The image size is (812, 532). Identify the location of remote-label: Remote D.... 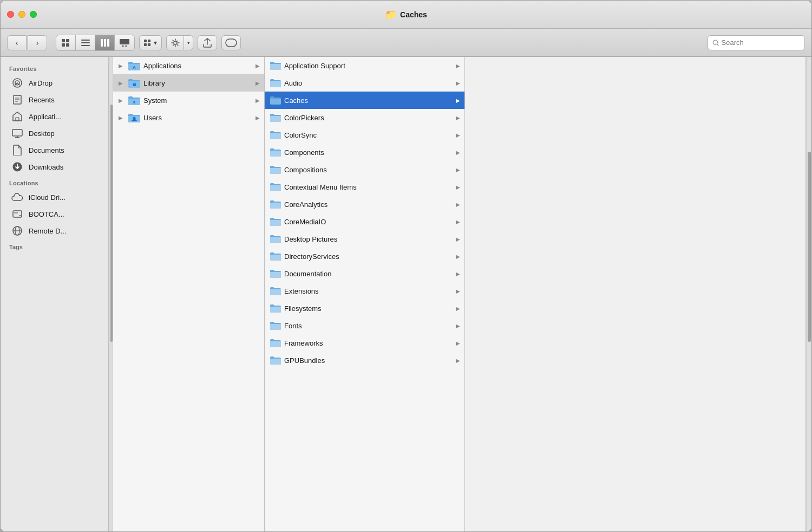
(48, 231).